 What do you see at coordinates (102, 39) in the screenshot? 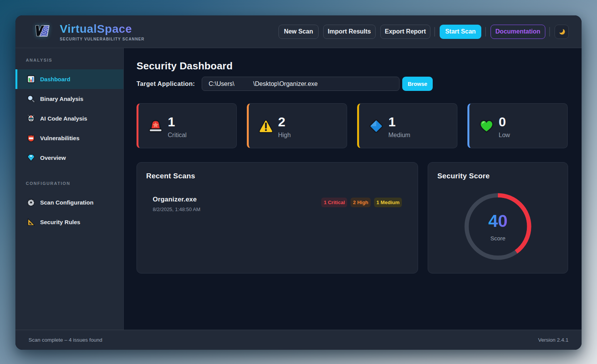
I see `app-subtitle: SECURITY VULNERABILITY SCANNER` at bounding box center [102, 39].